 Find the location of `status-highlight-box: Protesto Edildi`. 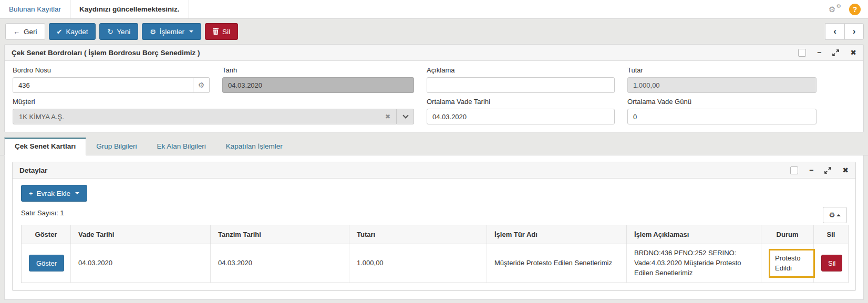

status-highlight-box: Protesto Edildi is located at coordinates (792, 264).